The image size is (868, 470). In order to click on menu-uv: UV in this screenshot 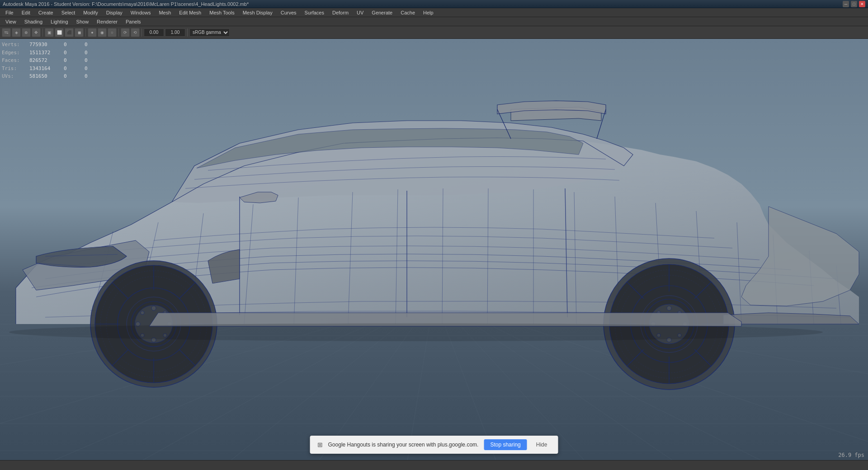, I will do `click(360, 13)`.